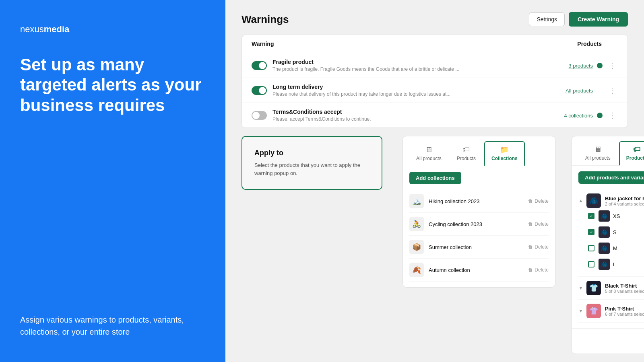 The width and height of the screenshot is (644, 362). What do you see at coordinates (578, 116) in the screenshot?
I see `products-link-terms: 4 collections` at bounding box center [578, 116].